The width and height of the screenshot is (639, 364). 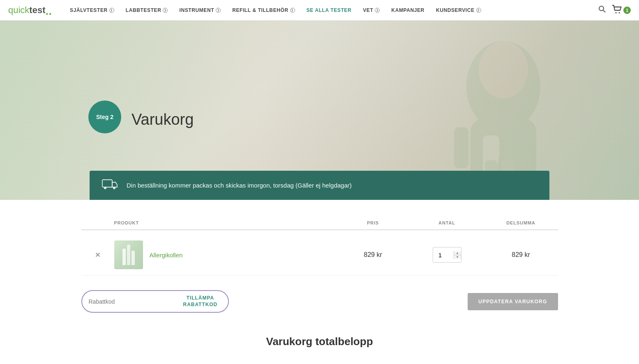 What do you see at coordinates (373, 223) in the screenshot?
I see `col-header-pris: PRIS` at bounding box center [373, 223].